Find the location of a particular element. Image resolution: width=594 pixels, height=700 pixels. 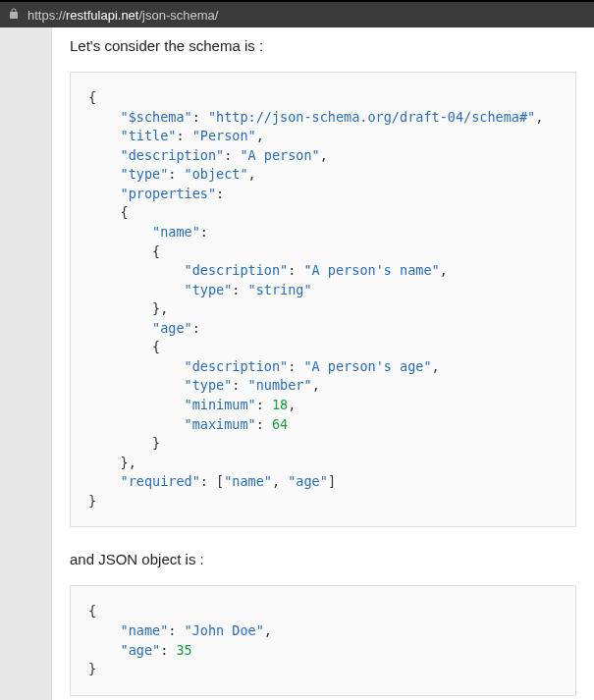

intro-text-2: and JSON object is : is located at coordinates (323, 560).